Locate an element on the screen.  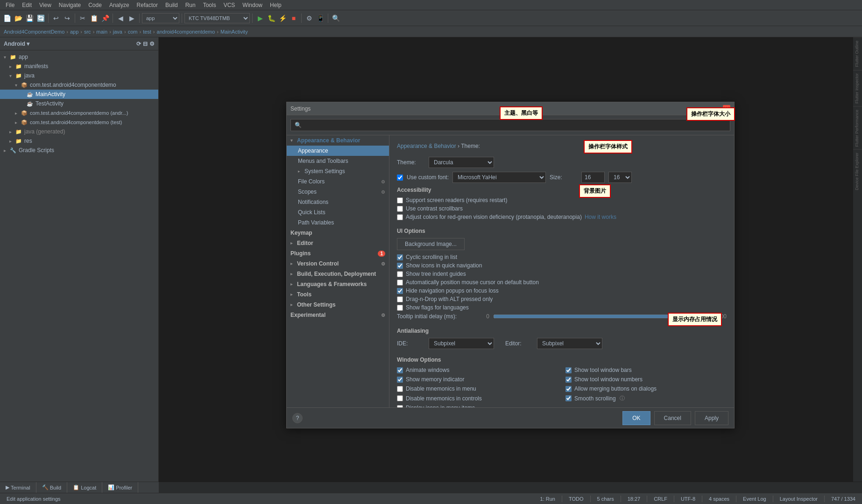
allow-merging-buttons-checkbox is located at coordinates (569, 389).